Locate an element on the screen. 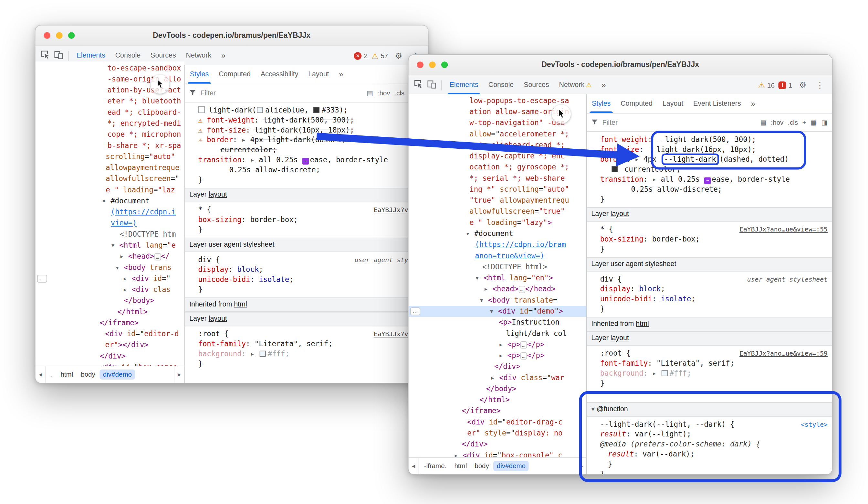 The image size is (868, 504). css-line: 0.25s allow-discrete; is located at coordinates (311, 170).